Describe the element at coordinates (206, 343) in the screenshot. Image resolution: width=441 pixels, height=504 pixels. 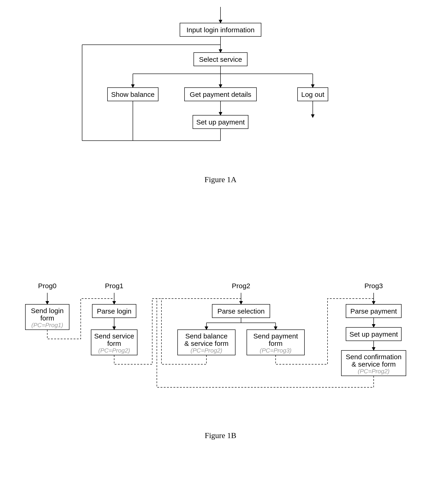
I see `node-p2-balance-l2: & service form` at that location.